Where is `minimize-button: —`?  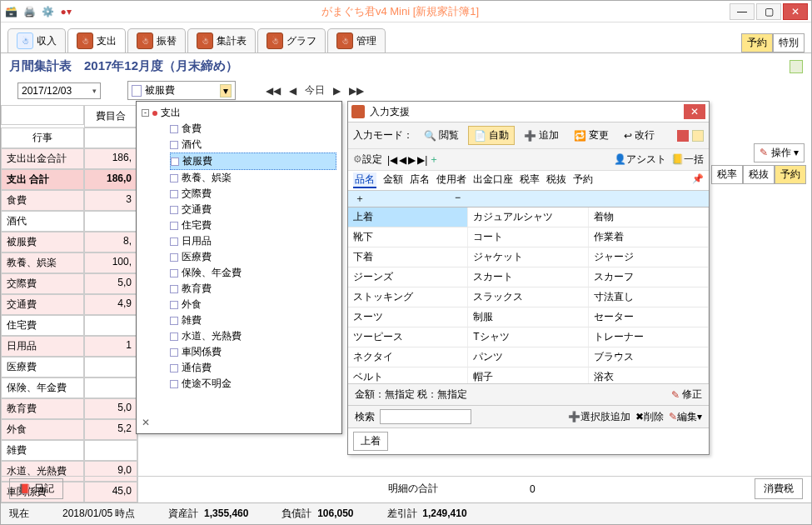 minimize-button: — is located at coordinates (742, 12).